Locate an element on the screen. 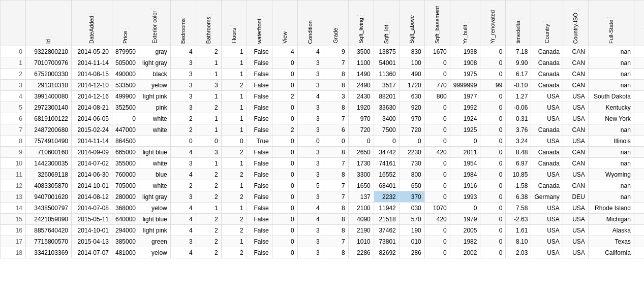  cell-bedrooms: 0 is located at coordinates (183, 141).